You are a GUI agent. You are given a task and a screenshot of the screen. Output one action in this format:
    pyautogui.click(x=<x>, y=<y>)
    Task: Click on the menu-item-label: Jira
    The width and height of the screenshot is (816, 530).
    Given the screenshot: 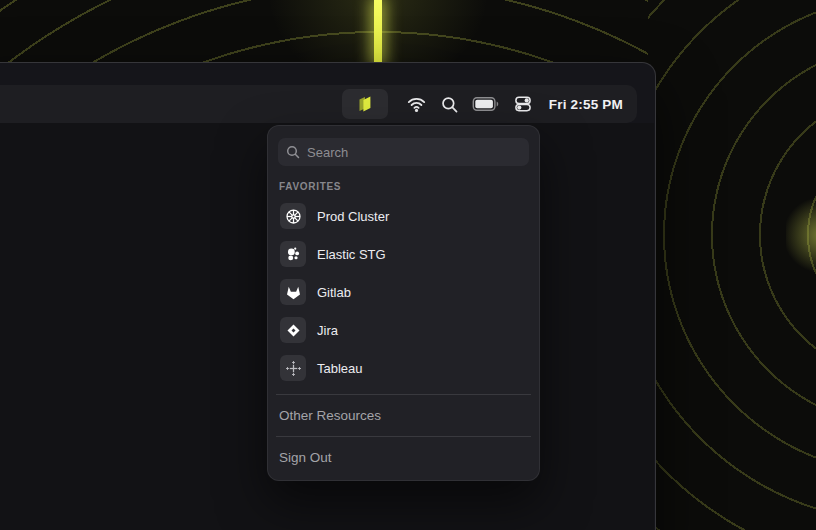 What is the action you would take?
    pyautogui.click(x=328, y=330)
    